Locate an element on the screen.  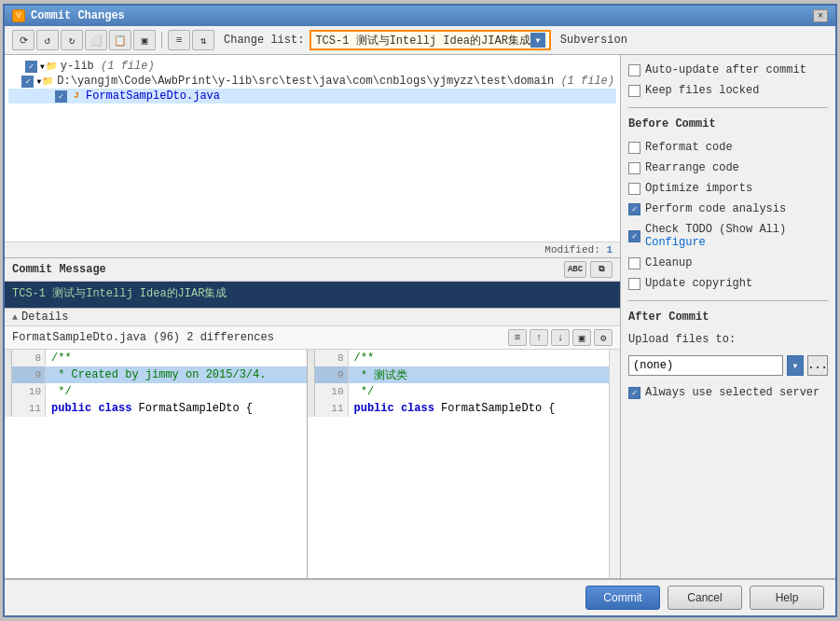
close-button: × is located at coordinates (820, 16).